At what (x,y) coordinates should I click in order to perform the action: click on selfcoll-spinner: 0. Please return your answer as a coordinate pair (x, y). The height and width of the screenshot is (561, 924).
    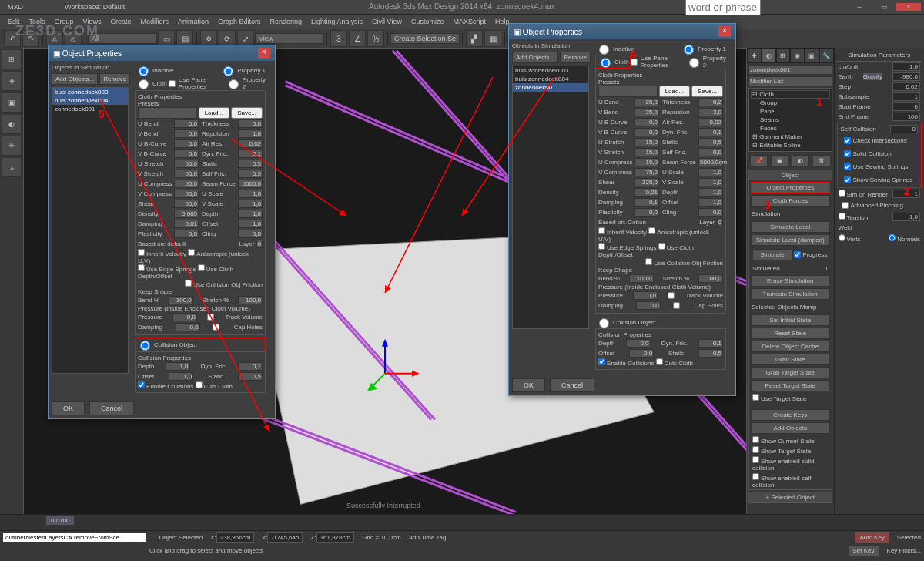
    Looking at the image, I should click on (904, 129).